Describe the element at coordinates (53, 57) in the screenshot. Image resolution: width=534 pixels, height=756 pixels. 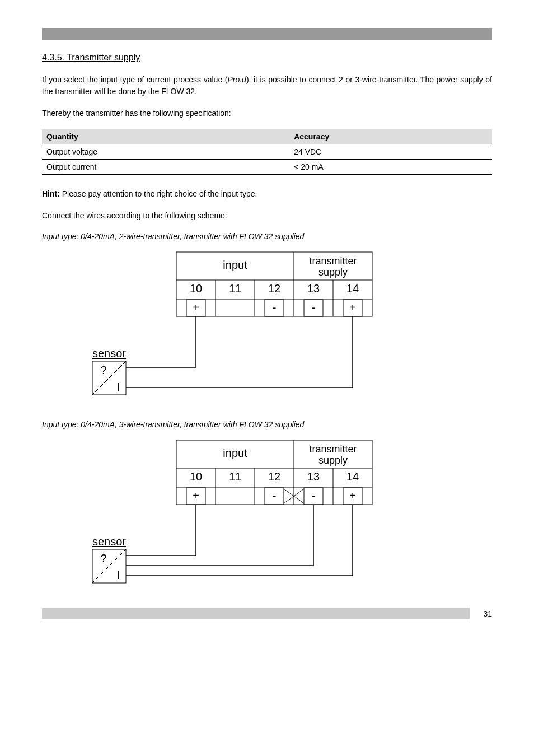
I see `section-number: 4.3.5.` at that location.